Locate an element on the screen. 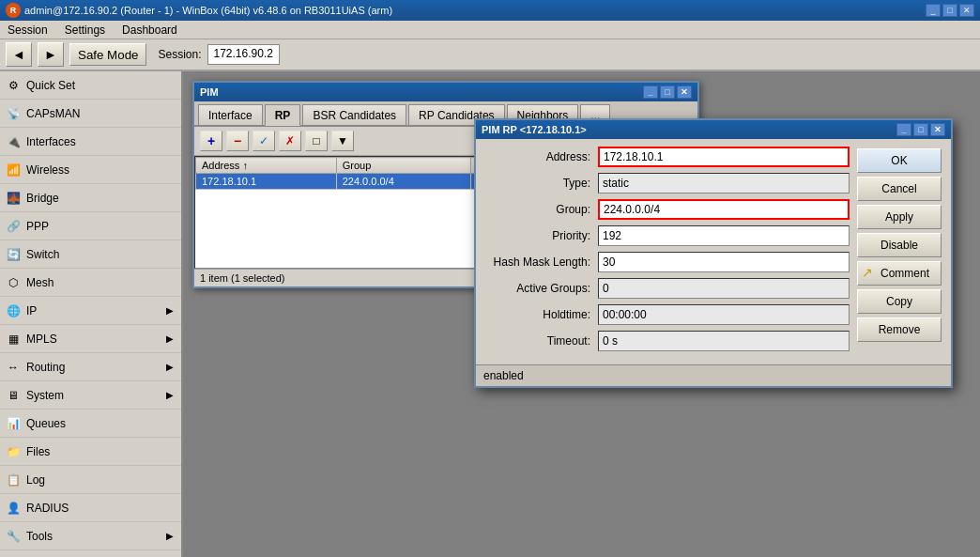 This screenshot has height=557, width=980. address-input is located at coordinates (724, 157).